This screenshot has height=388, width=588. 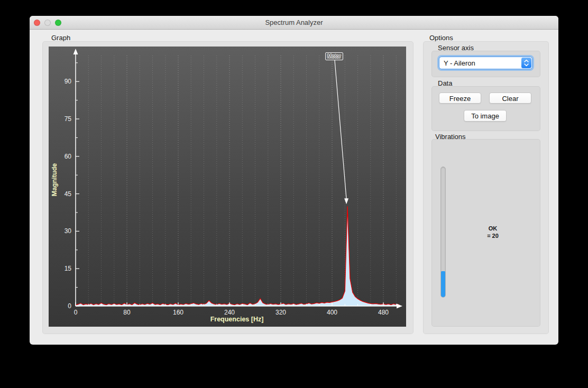 What do you see at coordinates (68, 119) in the screenshot?
I see `svg-text: 75` at bounding box center [68, 119].